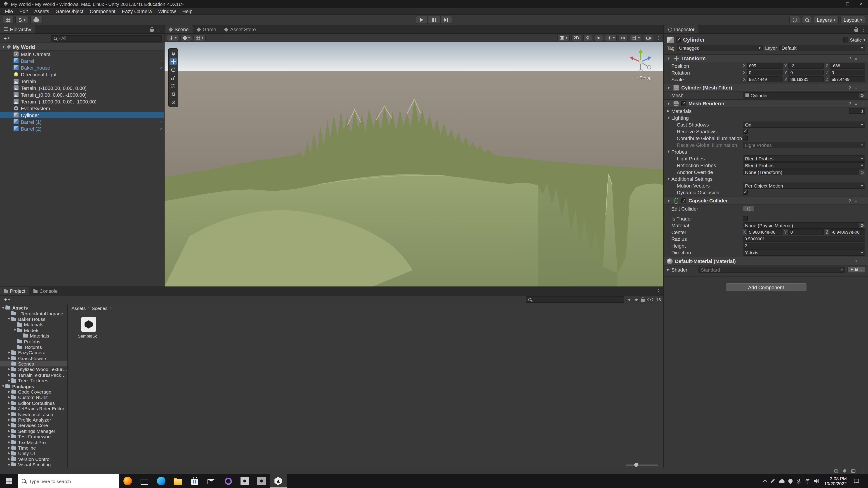 The width and height of the screenshot is (868, 488). Describe the element at coordinates (804, 225) in the screenshot. I see `physic-material-field: None (Physic Material) ⊙` at that location.